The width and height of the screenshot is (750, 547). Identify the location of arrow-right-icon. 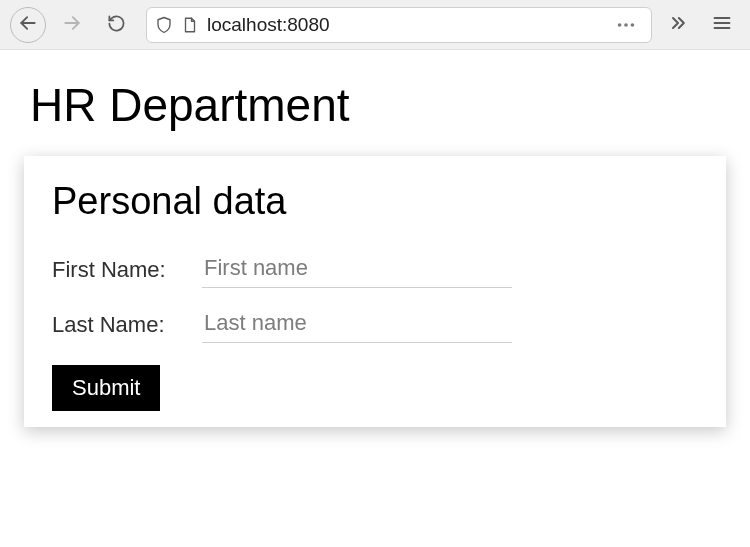
(72, 24).